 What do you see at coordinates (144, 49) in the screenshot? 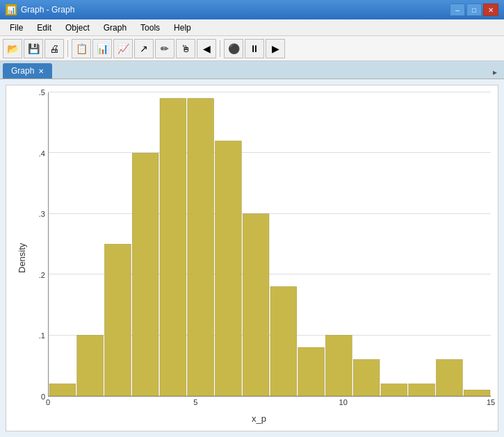
I see `toolbar-tool1: ↗` at bounding box center [144, 49].